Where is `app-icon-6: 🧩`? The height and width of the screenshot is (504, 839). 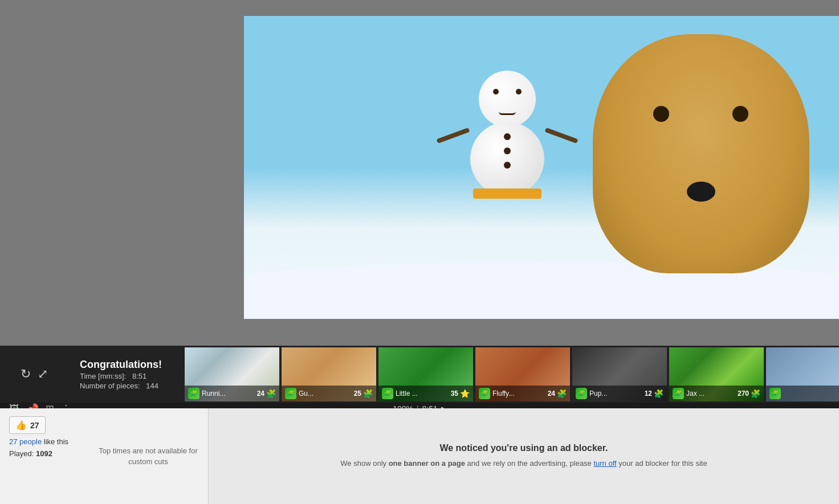 app-icon-6: 🧩 is located at coordinates (678, 394).